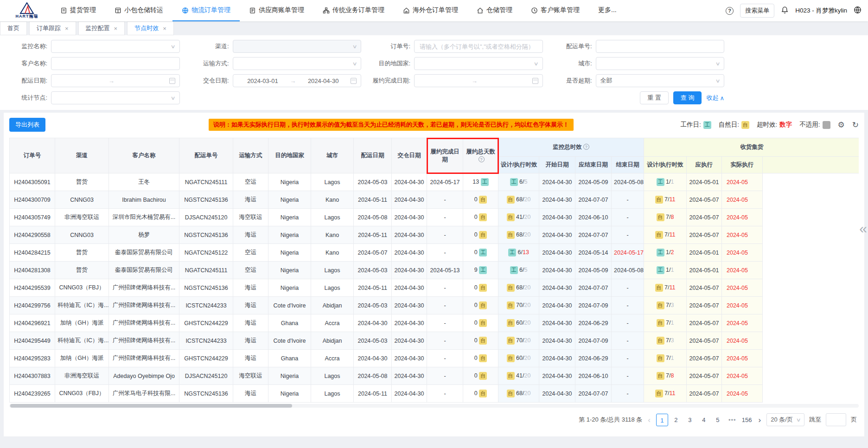  Describe the element at coordinates (481, 270) in the screenshot. I see `cell-total-days: 9 工` at that location.